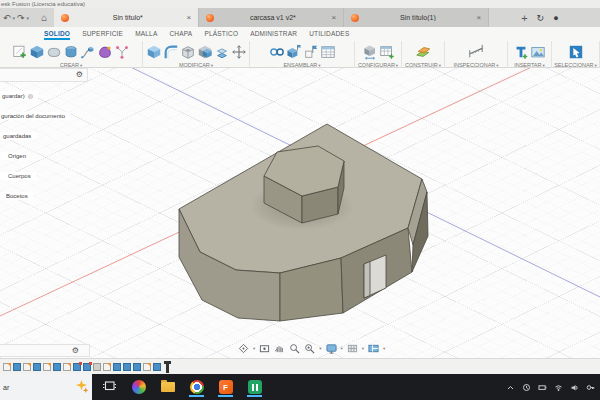 The height and width of the screenshot is (400, 600). I want to click on shell-icon, so click(188, 52).